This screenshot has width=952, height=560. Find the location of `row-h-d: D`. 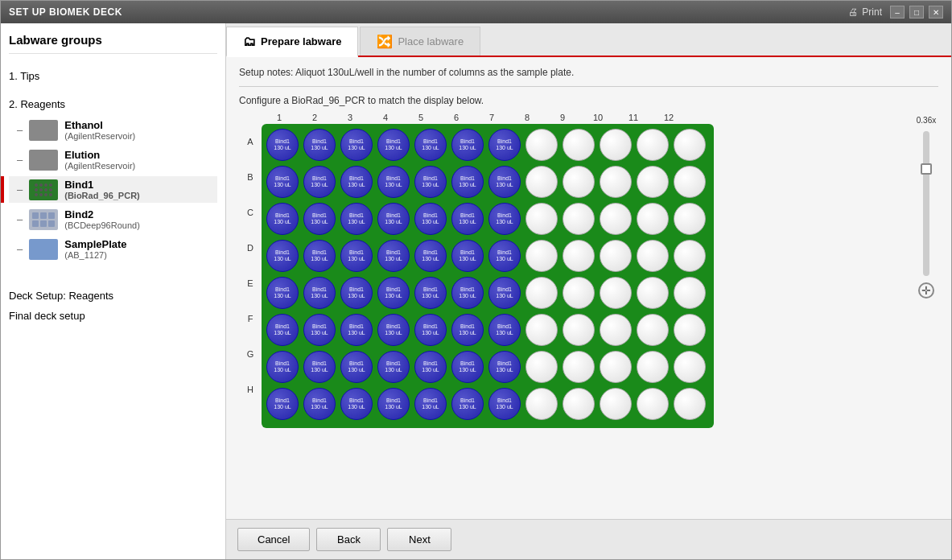

row-h-d: D is located at coordinates (250, 248).